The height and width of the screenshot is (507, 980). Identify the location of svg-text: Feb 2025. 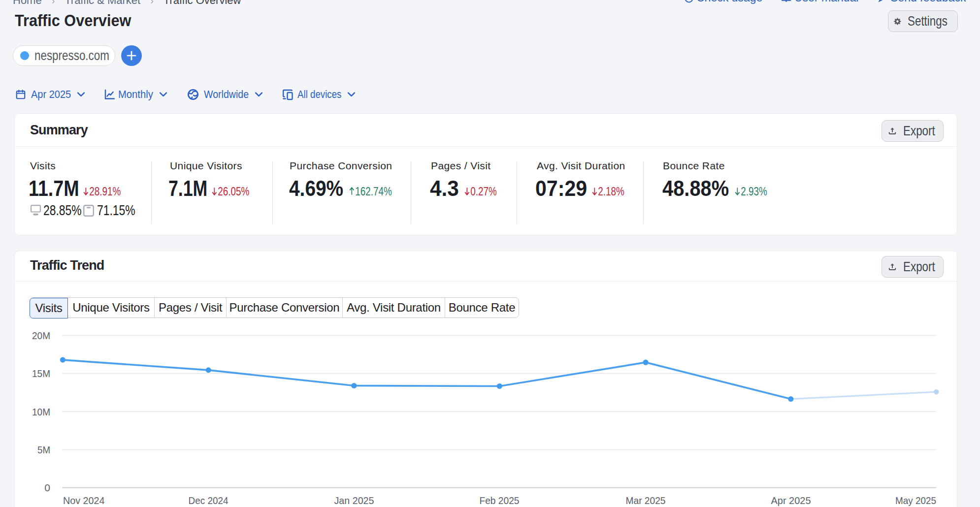
(499, 500).